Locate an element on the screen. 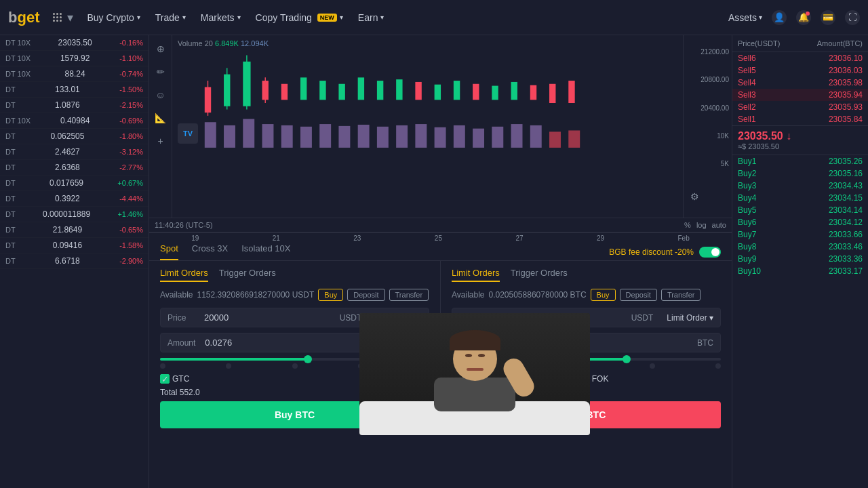  sidebar-row-0: DT 10X 23035.50 -0.16% is located at coordinates (75, 43).